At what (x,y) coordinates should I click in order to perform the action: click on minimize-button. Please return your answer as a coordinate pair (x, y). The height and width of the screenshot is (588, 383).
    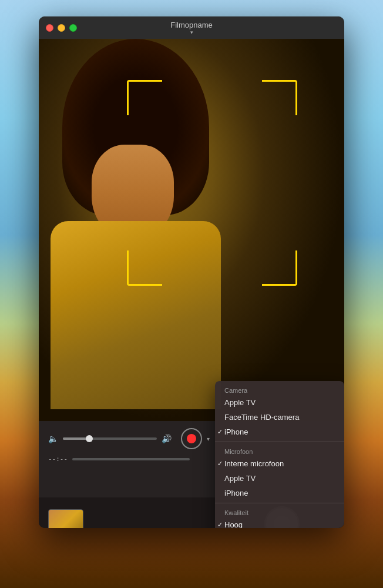
    Looking at the image, I should click on (61, 28).